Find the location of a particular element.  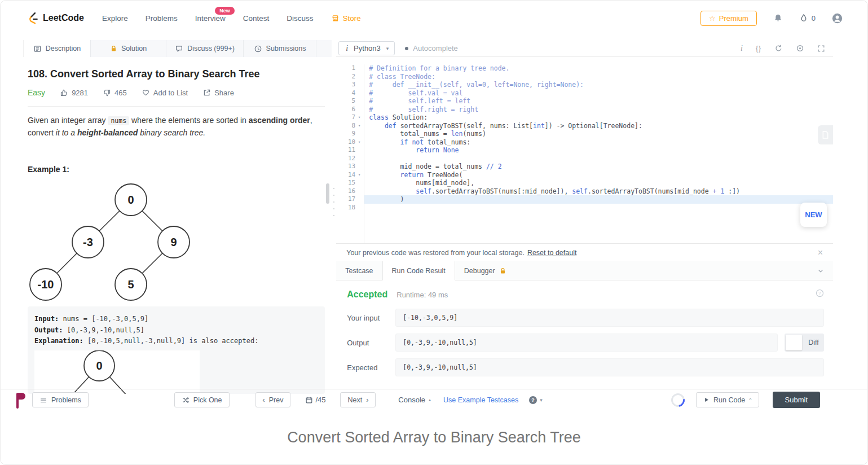

dislike-button: 465 is located at coordinates (115, 93).